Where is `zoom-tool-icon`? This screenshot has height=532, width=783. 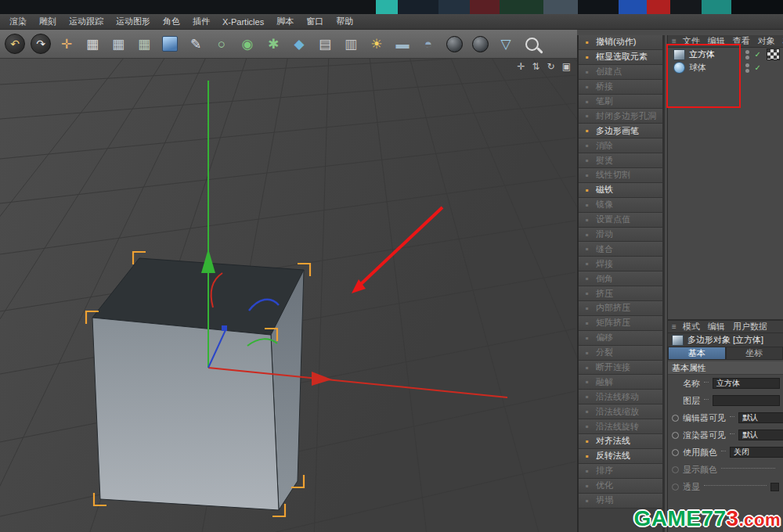
zoom-tool-icon is located at coordinates (532, 44).